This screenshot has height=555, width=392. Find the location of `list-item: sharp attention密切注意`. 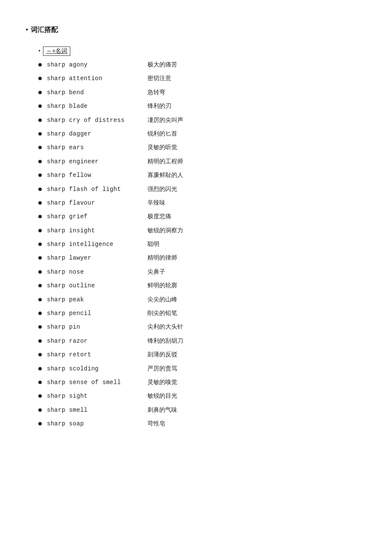

list-item: sharp attention密切注意 is located at coordinates (202, 78).